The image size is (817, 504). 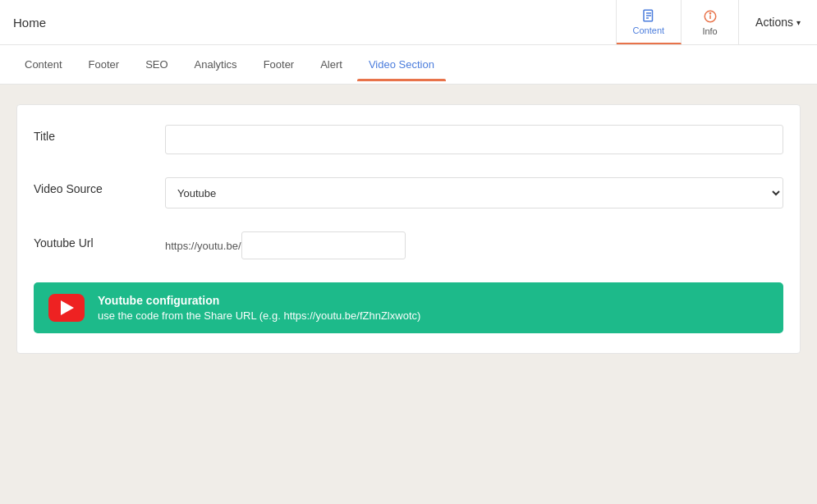 What do you see at coordinates (649, 22) in the screenshot?
I see `content-icon-btn: Content` at bounding box center [649, 22].